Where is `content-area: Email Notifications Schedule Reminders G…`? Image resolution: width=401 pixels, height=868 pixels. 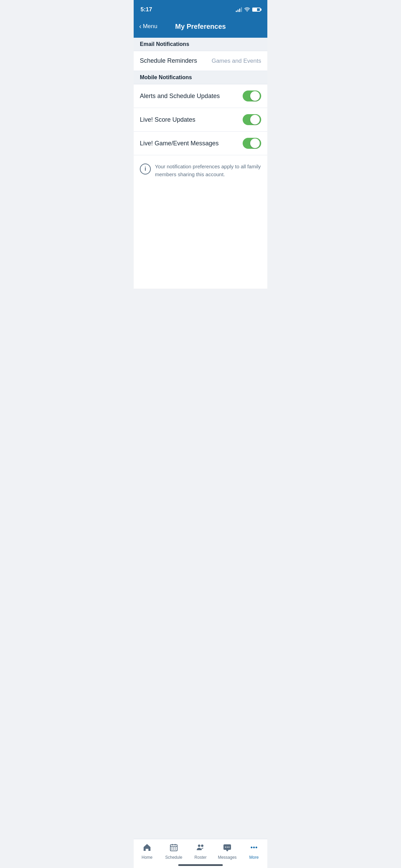
content-area: Email Notifications Schedule Reminders G… is located at coordinates (200, 163).